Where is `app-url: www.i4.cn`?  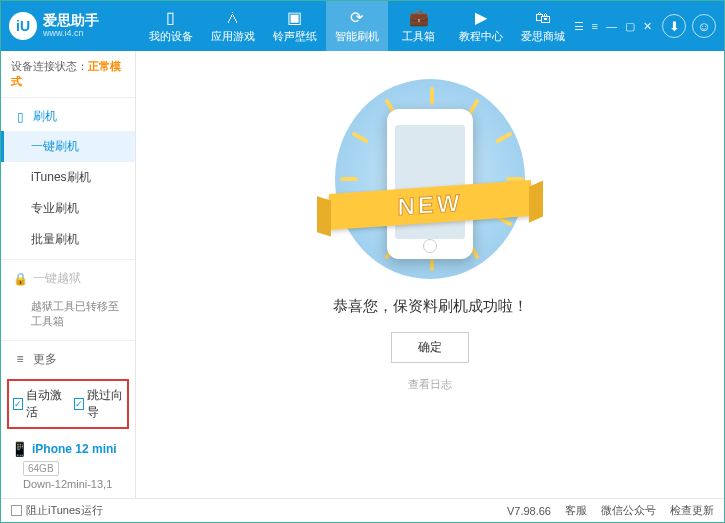 app-url: www.i4.cn is located at coordinates (71, 34).